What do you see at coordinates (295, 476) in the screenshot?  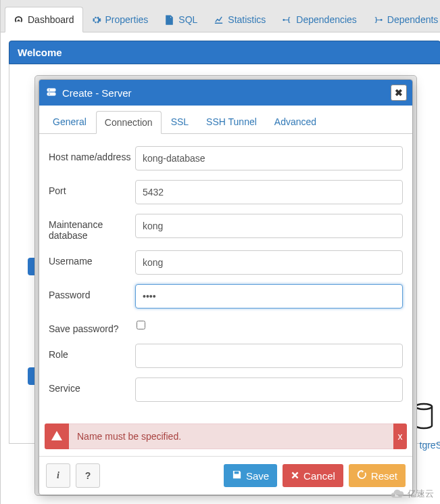 I see `cancel-icon` at bounding box center [295, 476].